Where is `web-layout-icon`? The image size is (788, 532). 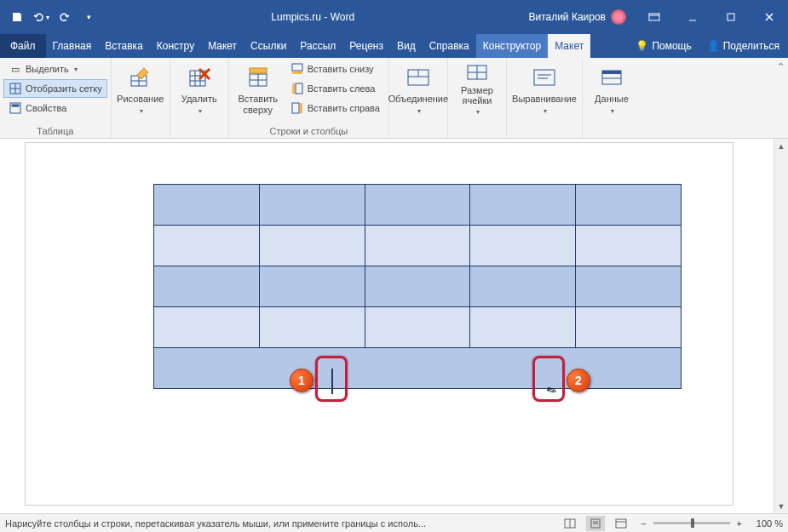
web-layout-icon is located at coordinates (621, 523).